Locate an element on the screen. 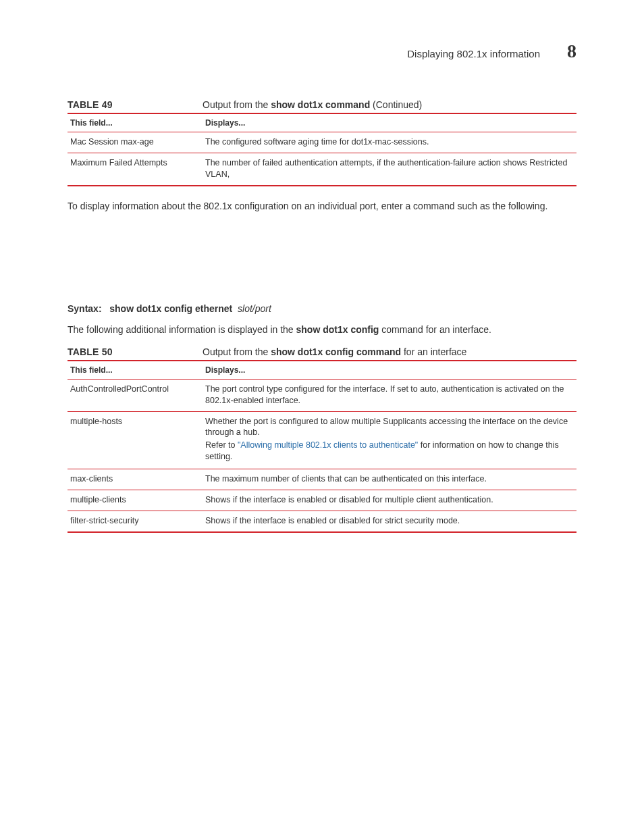 The image size is (644, 834). table49: This field... Displays... Mac Session ma… is located at coordinates (322, 150).